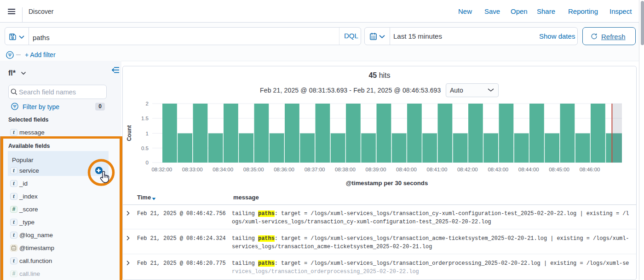 This screenshot has height=280, width=644. Describe the element at coordinates (345, 169) in the screenshot. I see `svg-text: 08:38:00` at that location.